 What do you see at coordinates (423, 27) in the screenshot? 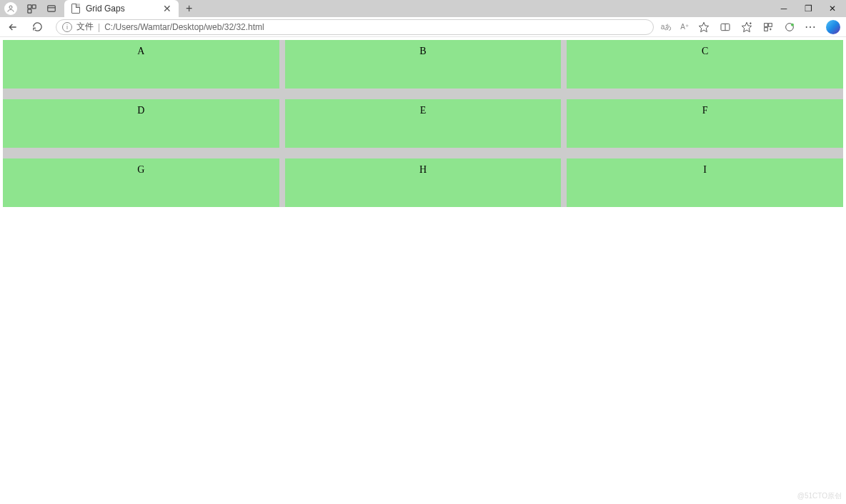
I see `toolbar: i 文件 | C:/Users/Wamtar/Desktop/web/32/32…` at bounding box center [423, 27].